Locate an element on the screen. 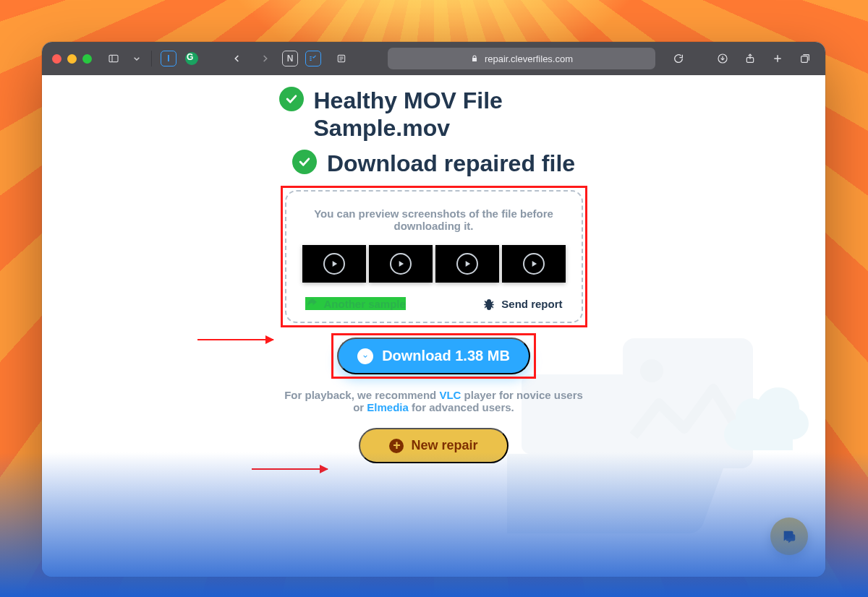 The width and height of the screenshot is (868, 597). playback-recommendation: For playback, we recommend VLC player fo… is located at coordinates (434, 401).